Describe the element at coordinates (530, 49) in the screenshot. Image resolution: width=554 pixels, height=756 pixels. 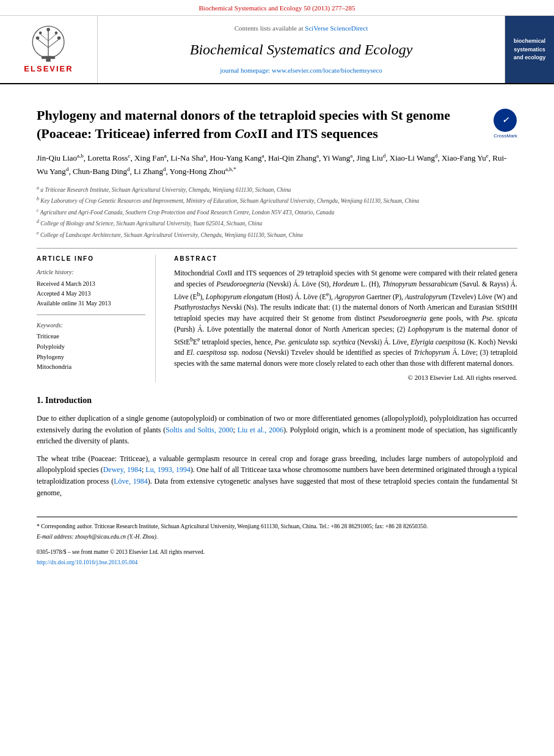
I see `journal-brand-box: biochemicalsystematicsand ecology` at that location.